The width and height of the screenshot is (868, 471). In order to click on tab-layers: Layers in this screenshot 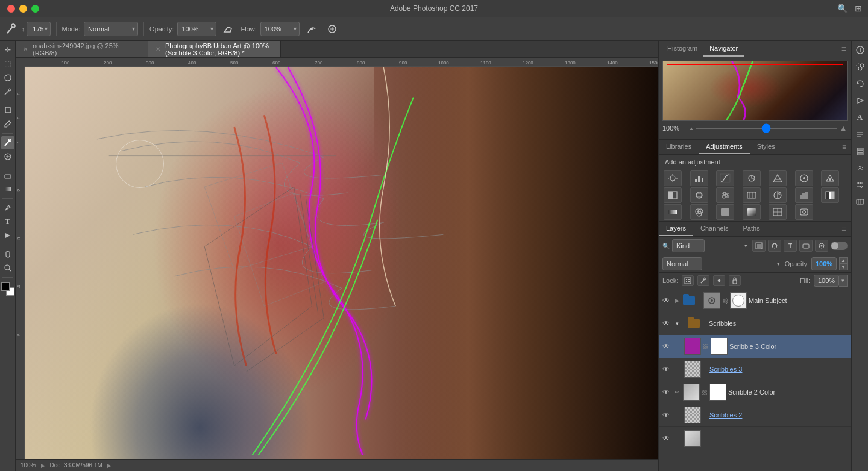, I will do `click(676, 229)`.